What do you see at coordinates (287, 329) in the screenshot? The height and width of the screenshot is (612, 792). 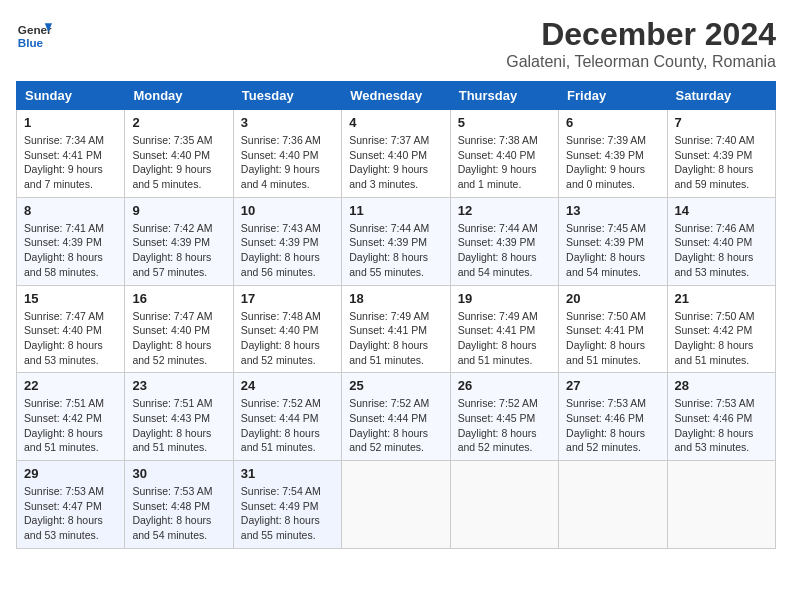 I see `calendar-cell: 17 Sunrise: 7:48 AMSunset: 4:40 PMDaylig…` at bounding box center [287, 329].